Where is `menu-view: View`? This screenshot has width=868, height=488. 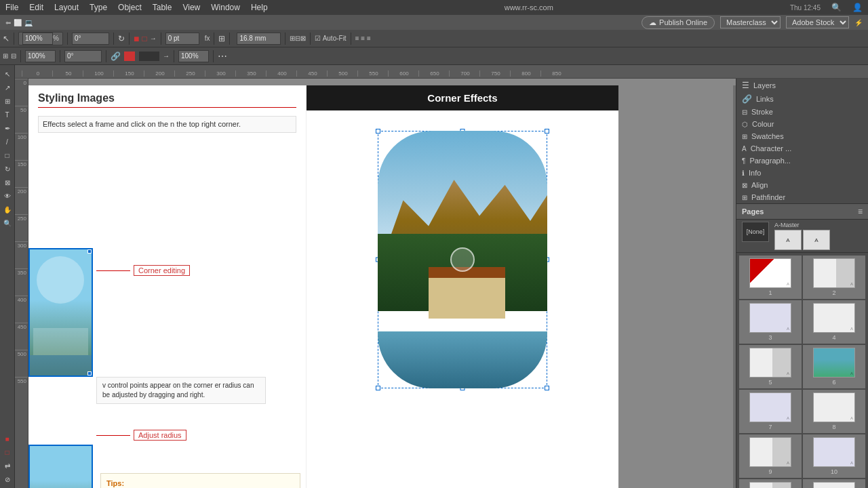
menu-view: View is located at coordinates (191, 7).